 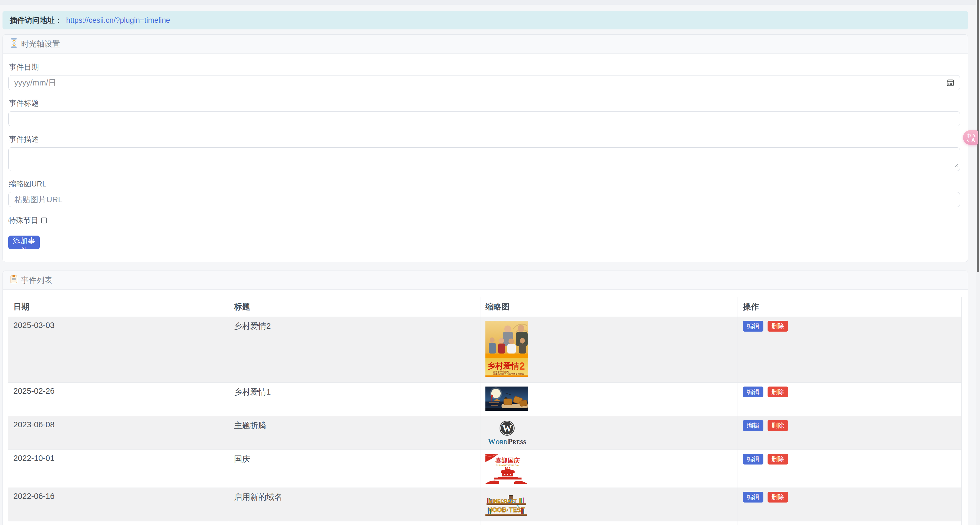 I want to click on col-header-actions: 操作, so click(x=850, y=307).